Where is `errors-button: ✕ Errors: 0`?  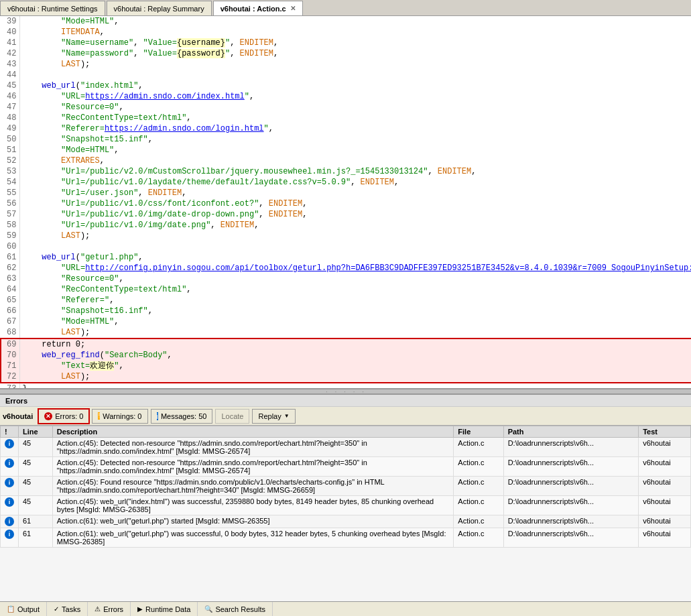
errors-button: ✕ Errors: 0 is located at coordinates (64, 416).